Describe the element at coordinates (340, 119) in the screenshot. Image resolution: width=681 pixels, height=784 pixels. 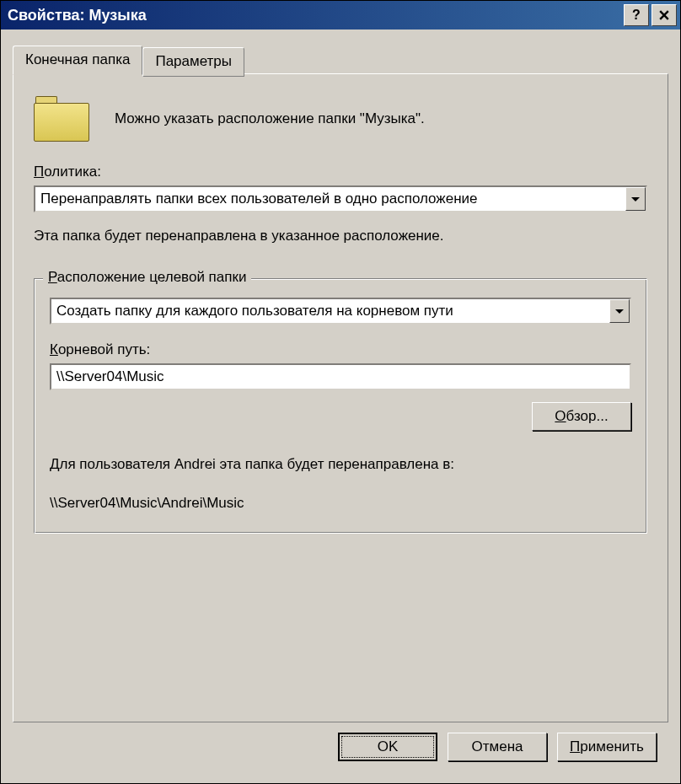
I see `intro-row: Можно указать расположение папки "Музыка…` at that location.